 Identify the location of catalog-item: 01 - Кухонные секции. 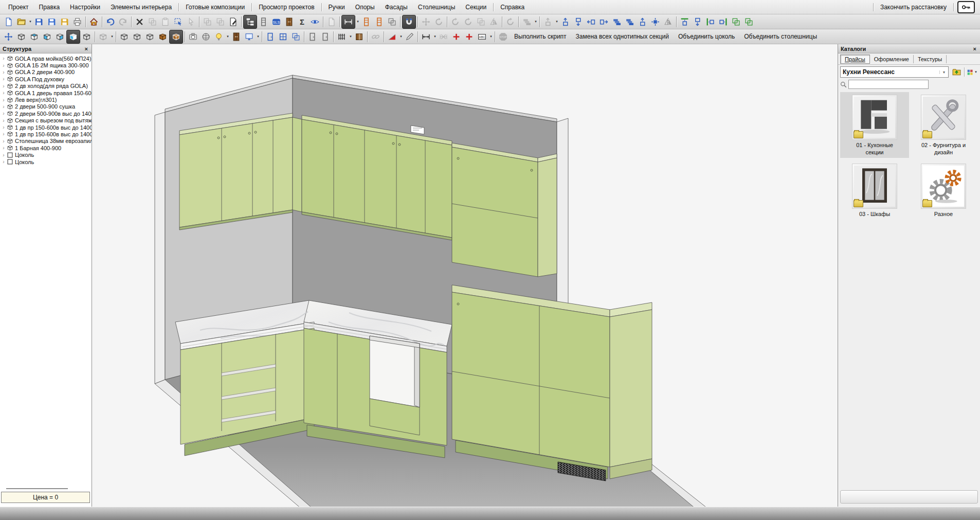
(875, 125).